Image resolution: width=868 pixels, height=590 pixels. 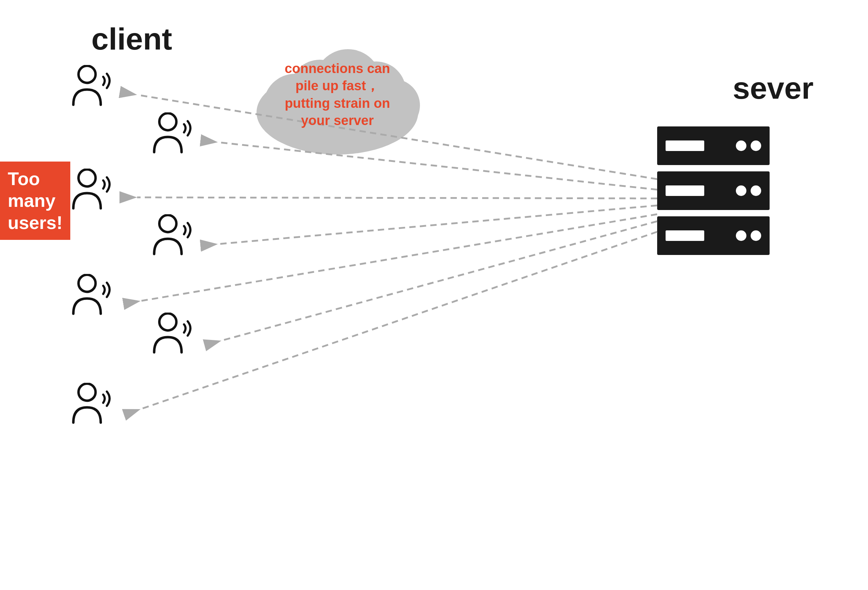 What do you see at coordinates (741, 146) in the screenshot?
I see `server-dot-1a` at bounding box center [741, 146].